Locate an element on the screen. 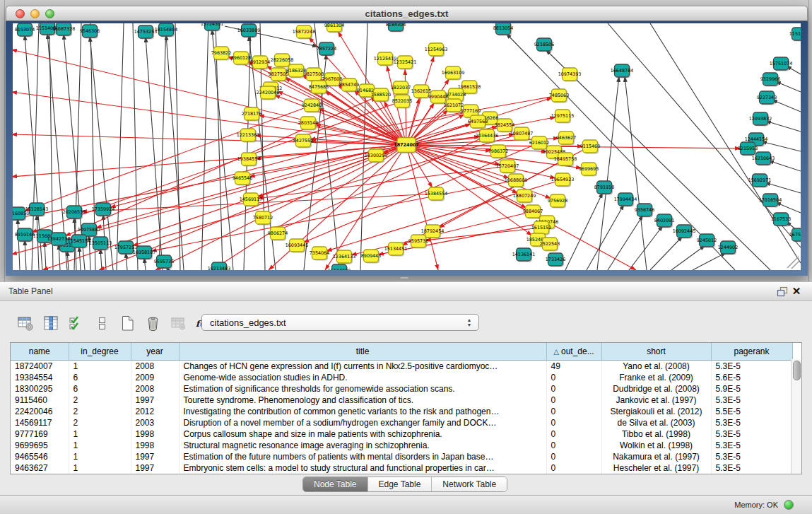 This screenshot has width=812, height=514. tab-node-table: Node Table is located at coordinates (336, 484).